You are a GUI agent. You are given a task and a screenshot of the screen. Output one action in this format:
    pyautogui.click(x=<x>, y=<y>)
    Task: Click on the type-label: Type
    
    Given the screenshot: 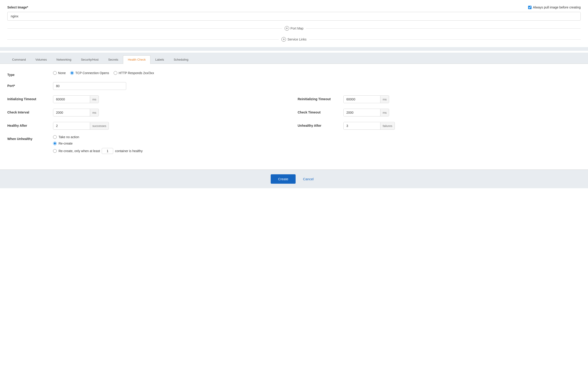 What is the action you would take?
    pyautogui.click(x=30, y=74)
    